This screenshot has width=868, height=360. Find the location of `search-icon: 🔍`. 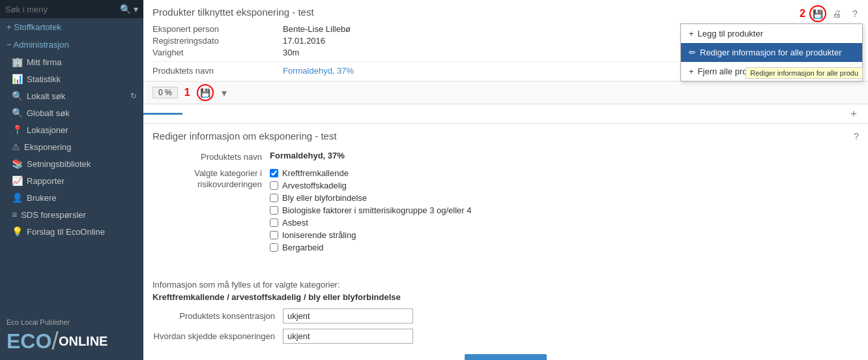

search-icon: 🔍 is located at coordinates (125, 9).